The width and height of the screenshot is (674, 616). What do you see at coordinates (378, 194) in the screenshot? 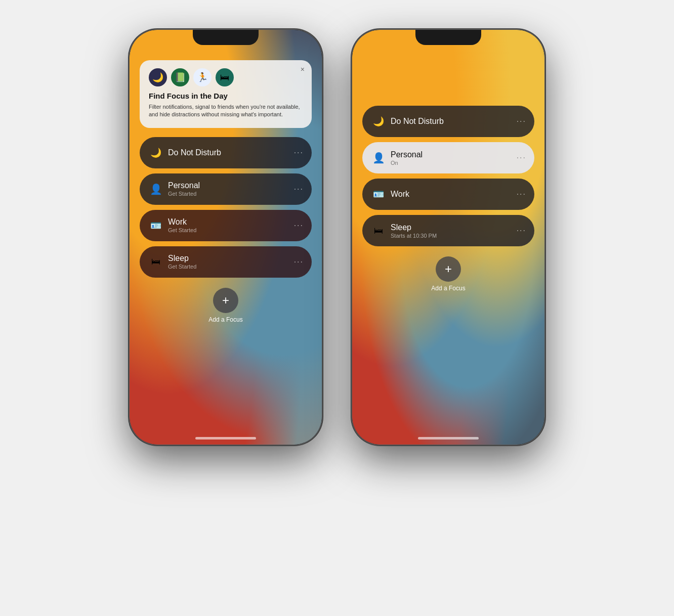
I see `right-work-icon: 🪪` at bounding box center [378, 194].